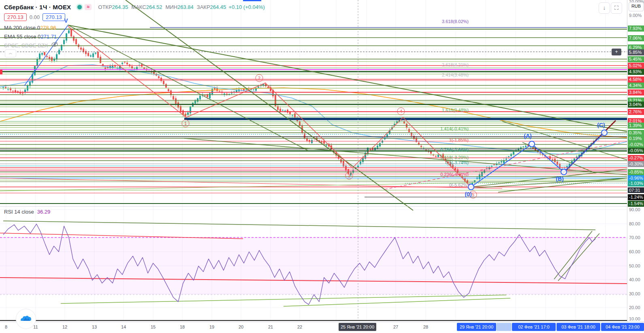 The image size is (644, 333). What do you see at coordinates (636, 38) in the screenshot?
I see `price-scale-label: 7.06%` at bounding box center [636, 38].